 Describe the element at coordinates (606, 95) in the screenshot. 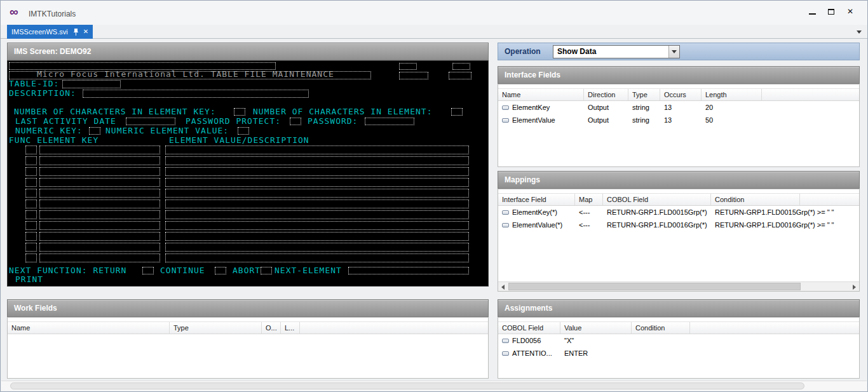

I see `column-header: Direction` at that location.